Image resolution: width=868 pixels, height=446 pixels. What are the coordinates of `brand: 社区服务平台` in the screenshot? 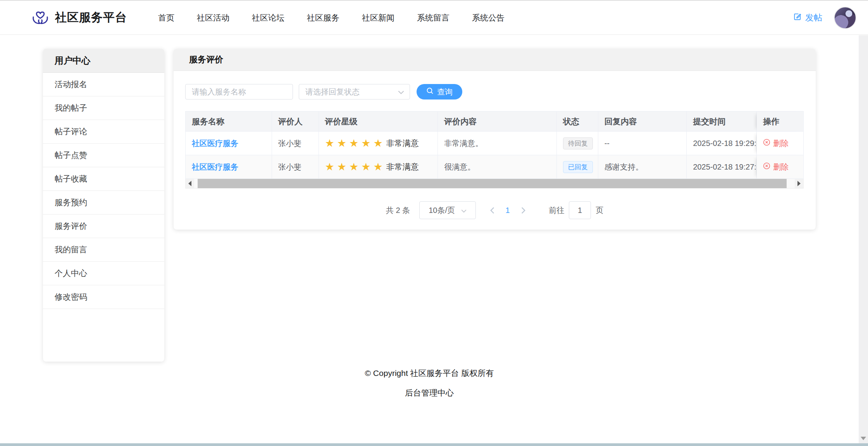 It's located at (79, 18).